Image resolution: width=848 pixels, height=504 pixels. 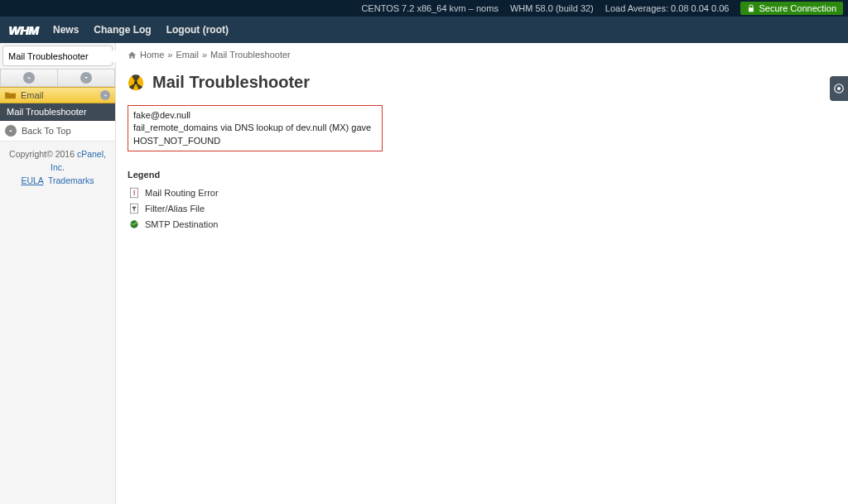 What do you see at coordinates (482, 209) in the screenshot?
I see `legend-filter-alias: Filter/Alias File` at bounding box center [482, 209].